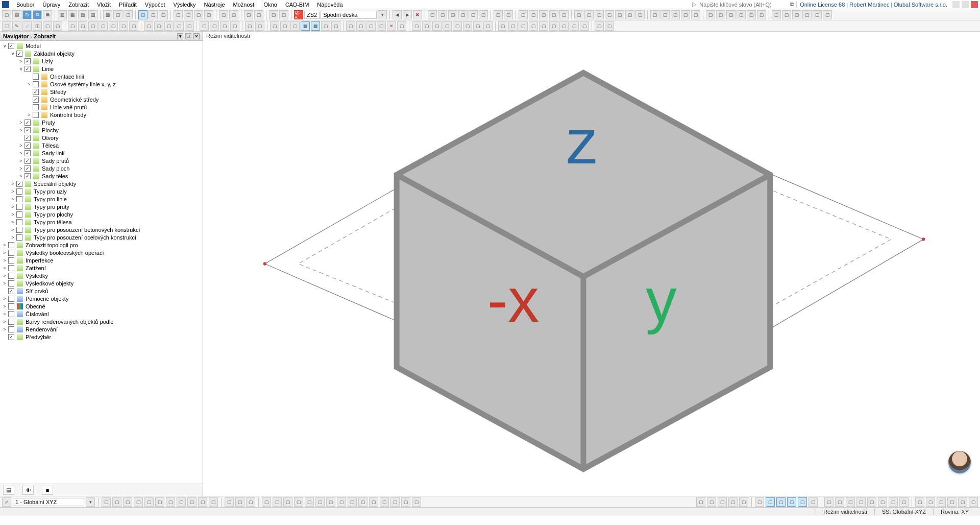 Image resolution: width=980 pixels, height=525 pixels. What do you see at coordinates (665, 15) in the screenshot?
I see `tb1-67: ▢` at bounding box center [665, 15].